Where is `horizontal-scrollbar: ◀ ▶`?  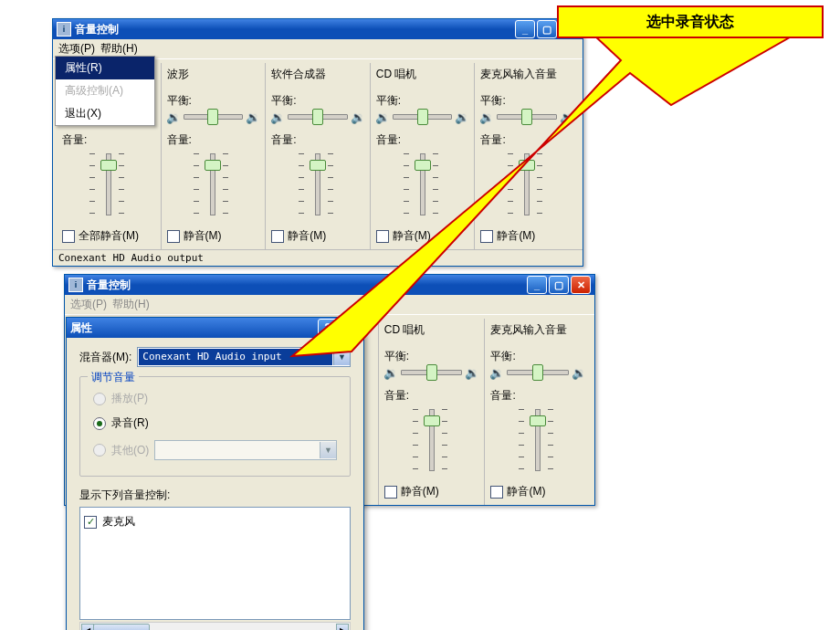 horizontal-scrollbar: ◀ ▶ is located at coordinates (215, 626).